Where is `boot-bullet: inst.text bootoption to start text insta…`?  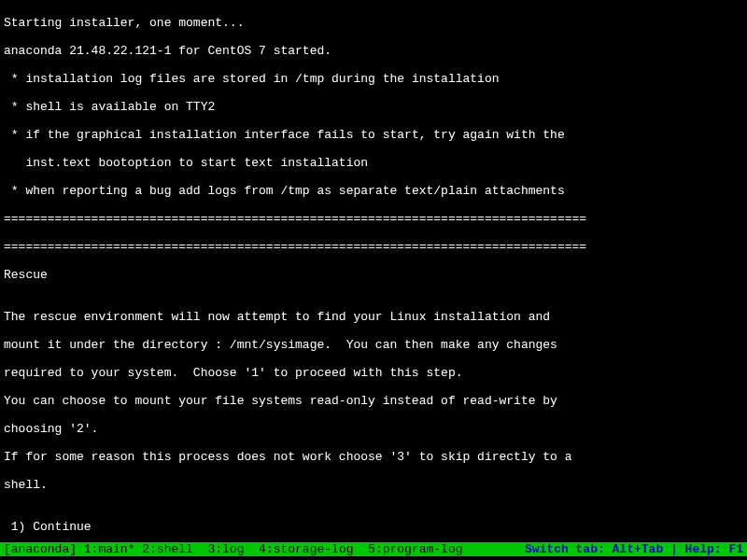
boot-bullet: inst.text bootoption to start text insta… is located at coordinates (374, 162).